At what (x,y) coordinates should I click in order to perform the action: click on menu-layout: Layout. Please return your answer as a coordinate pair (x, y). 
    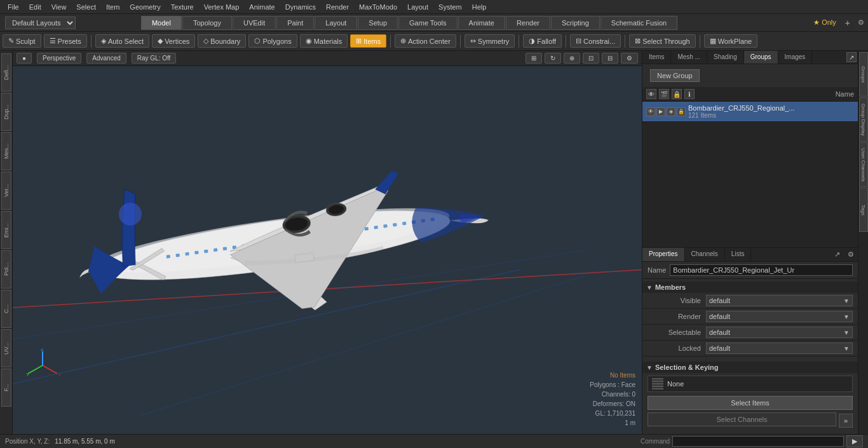
    Looking at the image, I should click on (418, 7).